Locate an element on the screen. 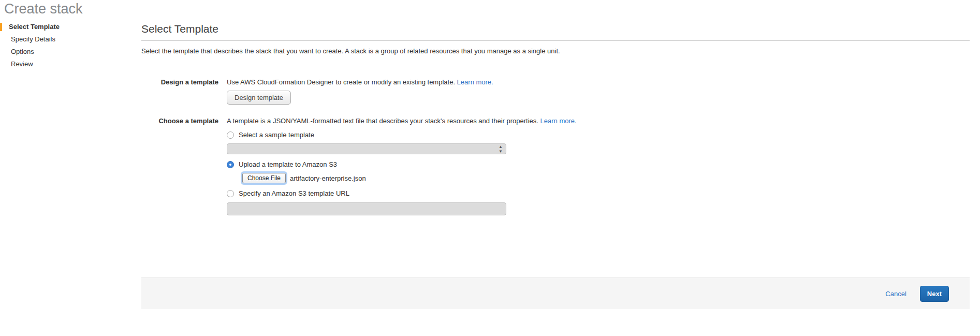 Image resolution: width=980 pixels, height=336 pixels. radio-label-sample-template: Select a sample template is located at coordinates (276, 135).